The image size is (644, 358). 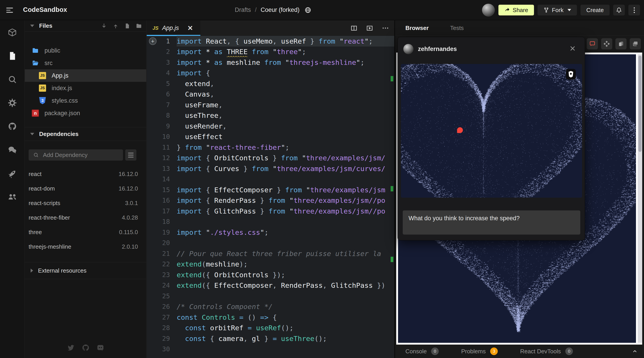 I want to click on problems-toggle: Problems 3, so click(x=480, y=351).